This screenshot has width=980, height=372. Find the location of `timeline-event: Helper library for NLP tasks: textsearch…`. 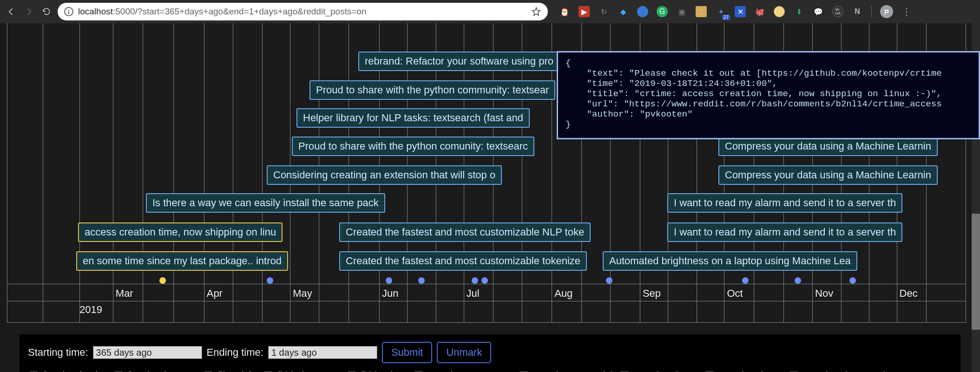

timeline-event: Helper library for NLP tasks: textsearch… is located at coordinates (413, 118).